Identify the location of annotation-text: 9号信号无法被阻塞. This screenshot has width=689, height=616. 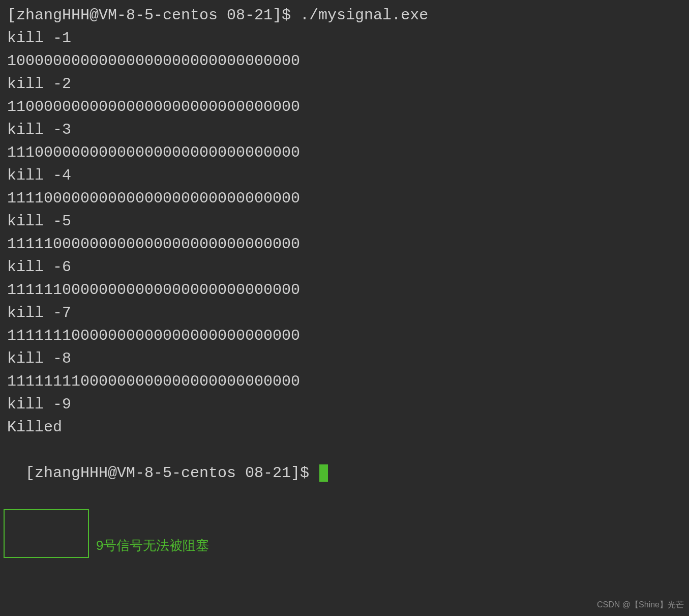
(153, 545).